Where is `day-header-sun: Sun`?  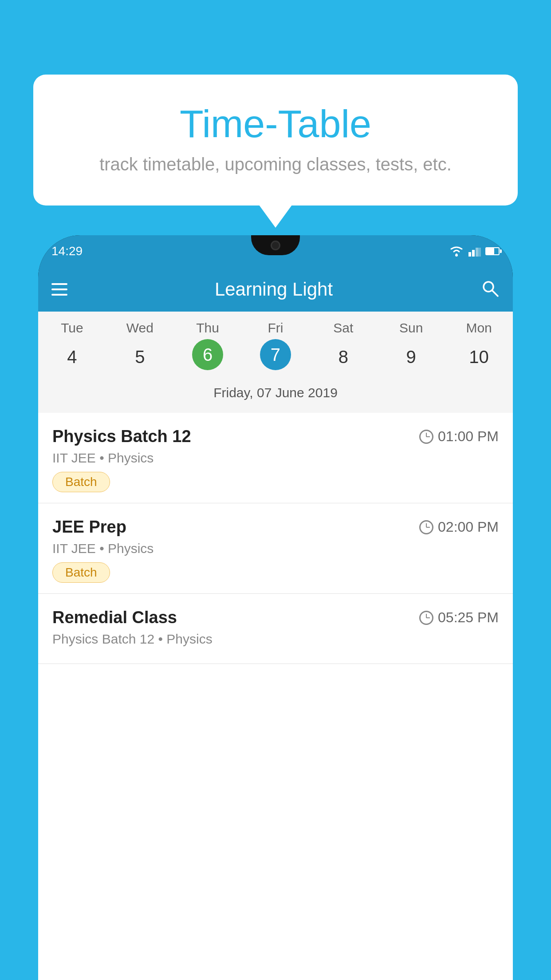 day-header-sun: Sun is located at coordinates (411, 328).